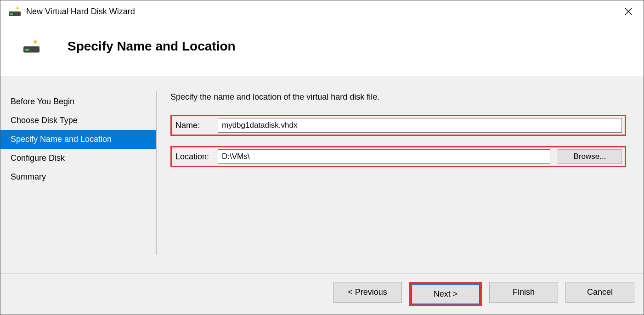 The image size is (644, 315). Describe the element at coordinates (195, 157) in the screenshot. I see `location-label: Location:` at that location.